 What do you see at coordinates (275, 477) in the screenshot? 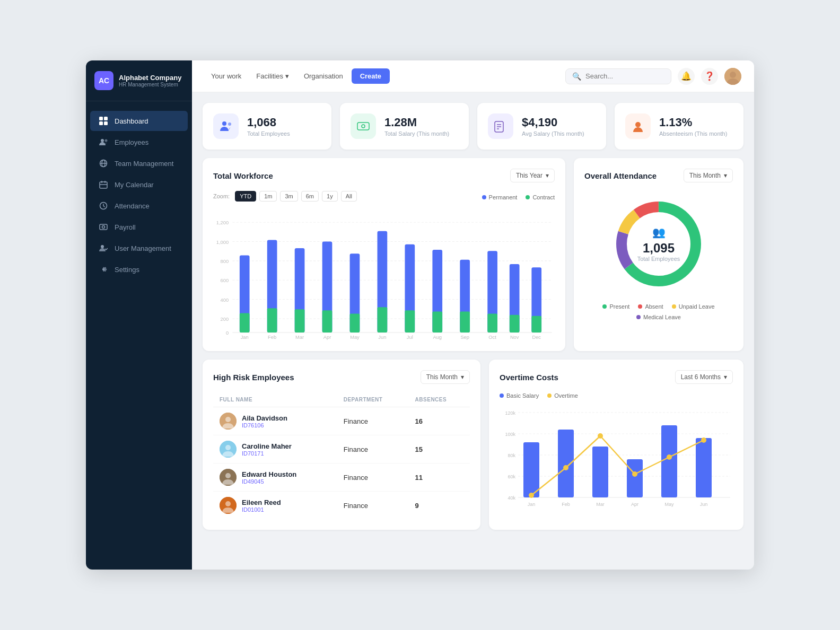
I see `emp-cell: Edward Houston ID49045` at bounding box center [275, 477].